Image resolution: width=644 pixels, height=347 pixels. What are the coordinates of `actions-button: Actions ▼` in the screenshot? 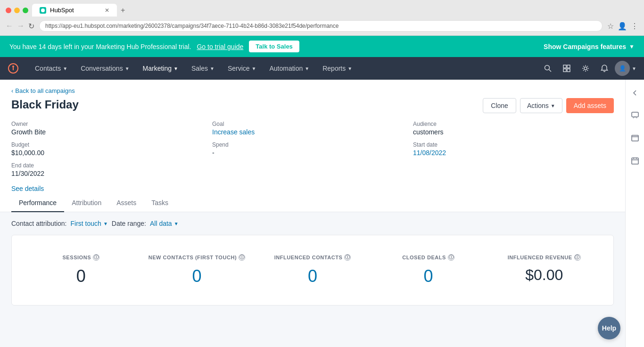 It's located at (541, 106).